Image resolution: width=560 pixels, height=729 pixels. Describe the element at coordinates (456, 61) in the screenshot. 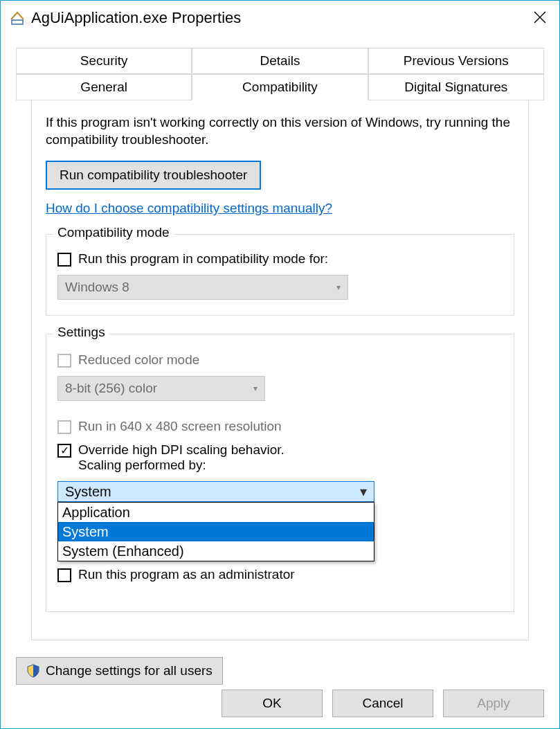

I see `tab-previous-versions: Previous Versions` at that location.